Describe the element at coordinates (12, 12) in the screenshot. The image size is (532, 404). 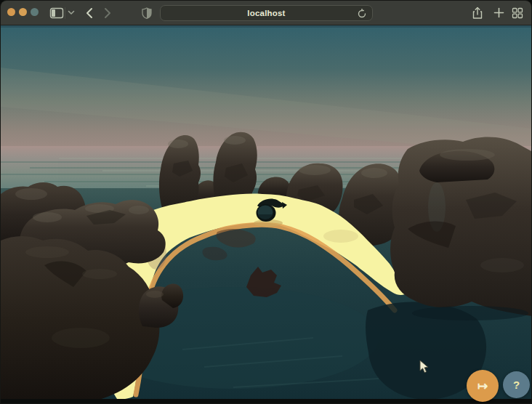
I see `close-window-button` at that location.